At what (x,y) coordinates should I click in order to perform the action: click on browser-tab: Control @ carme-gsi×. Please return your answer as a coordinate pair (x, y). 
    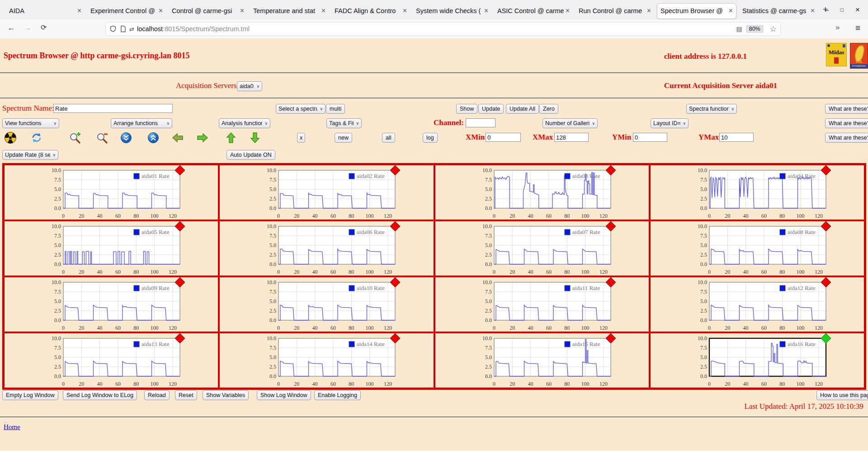
    Looking at the image, I should click on (208, 11).